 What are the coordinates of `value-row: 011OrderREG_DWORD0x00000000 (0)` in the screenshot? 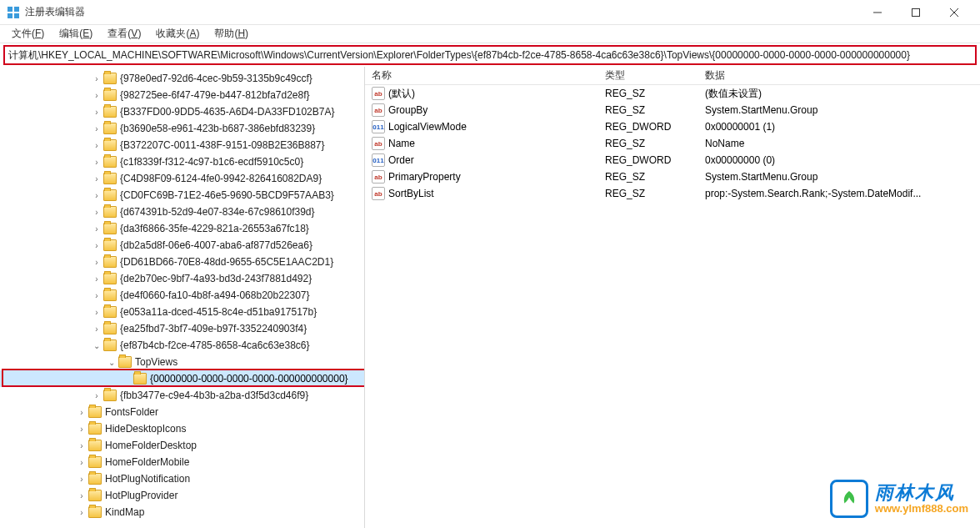 It's located at (672, 160).